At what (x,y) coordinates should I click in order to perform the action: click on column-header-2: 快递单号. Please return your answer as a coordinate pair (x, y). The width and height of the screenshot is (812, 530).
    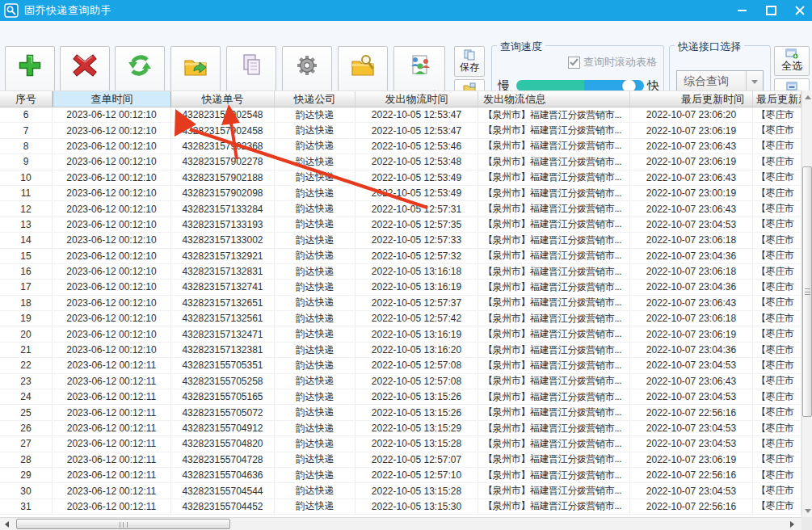
    Looking at the image, I should click on (223, 99).